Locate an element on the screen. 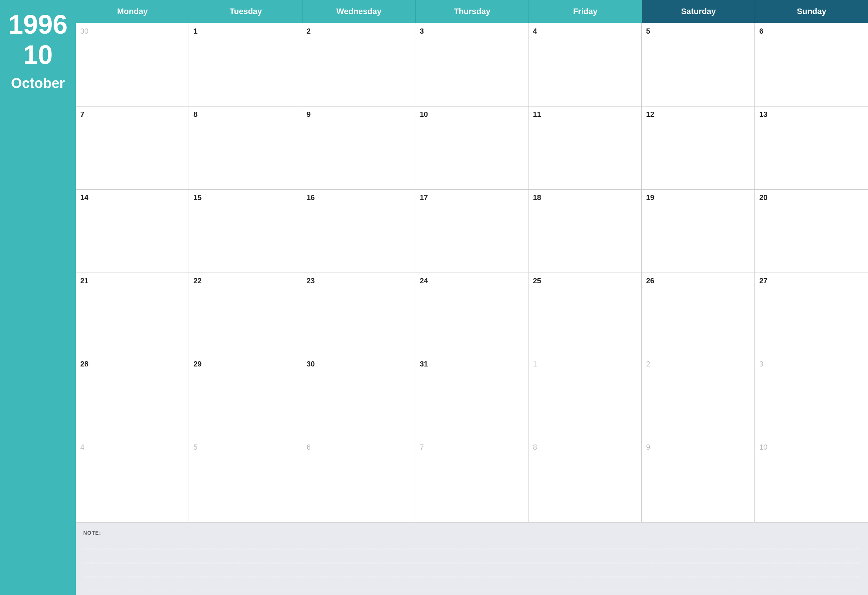 The image size is (868, 595). calendar-cell: 17 is located at coordinates (472, 232).